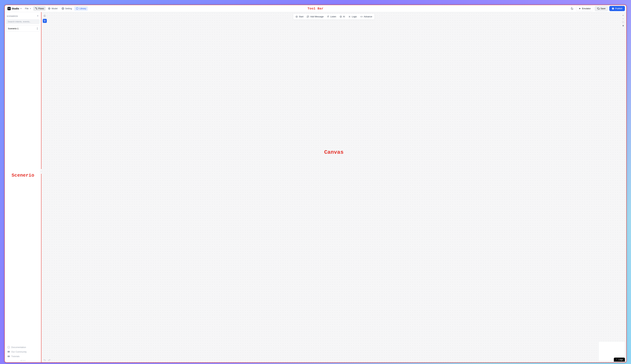  Describe the element at coordinates (362, 16) in the screenshot. I see `code-icon` at that location.